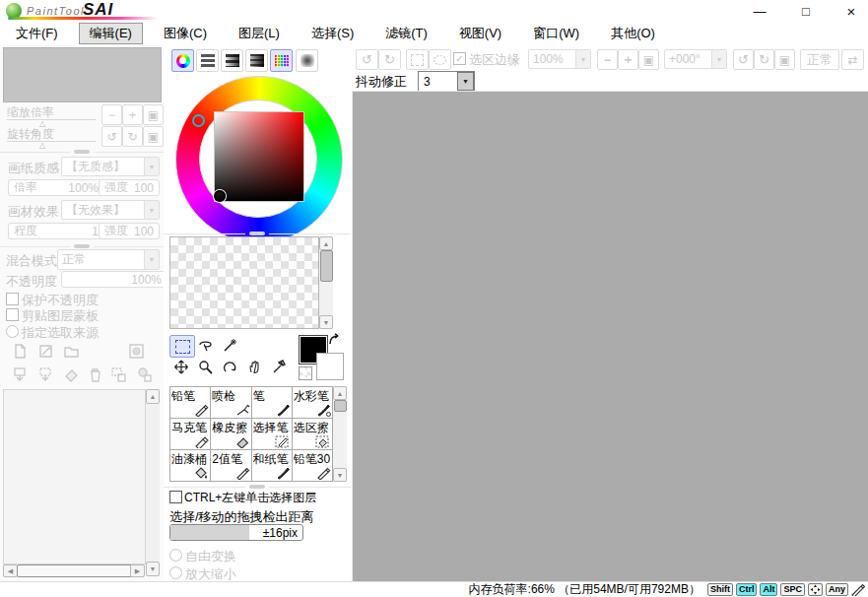 This screenshot has height=597, width=868. What do you see at coordinates (118, 374) in the screenshot?
I see `merge-copy-icon` at bounding box center [118, 374].